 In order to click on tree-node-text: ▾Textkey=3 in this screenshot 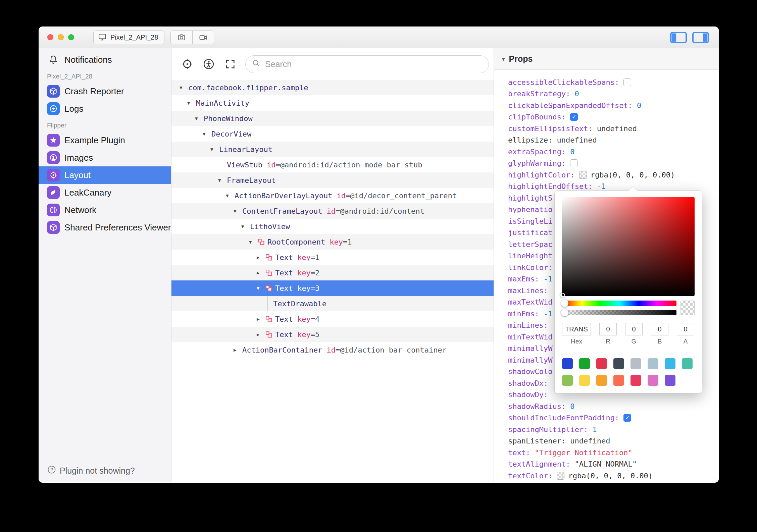, I will do `click(333, 288)`.